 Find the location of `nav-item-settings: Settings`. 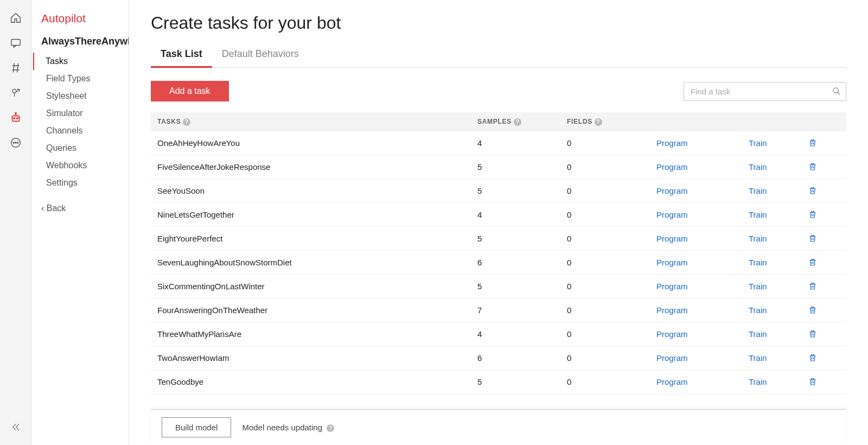

nav-item-settings: Settings is located at coordinates (80, 183).